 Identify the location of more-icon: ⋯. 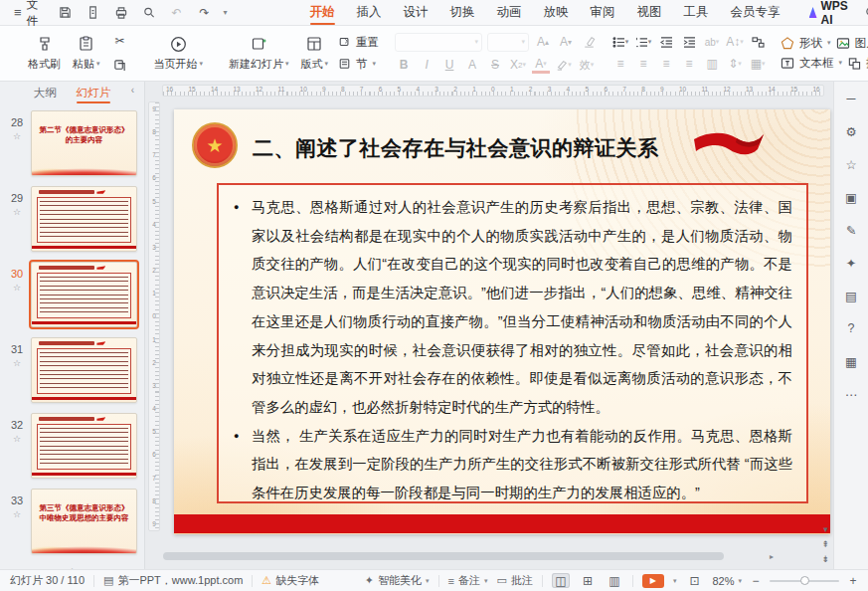
(851, 394).